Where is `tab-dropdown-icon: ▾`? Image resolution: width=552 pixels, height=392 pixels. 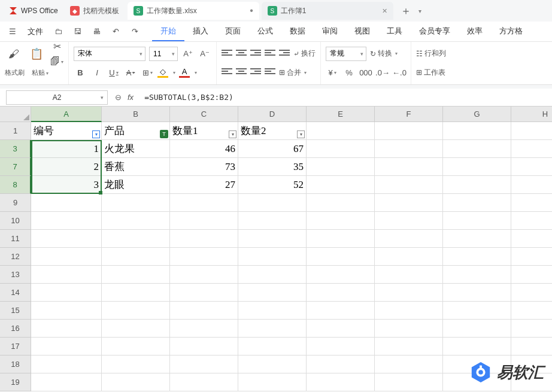 tab-dropdown-icon: ▾ is located at coordinates (420, 11).